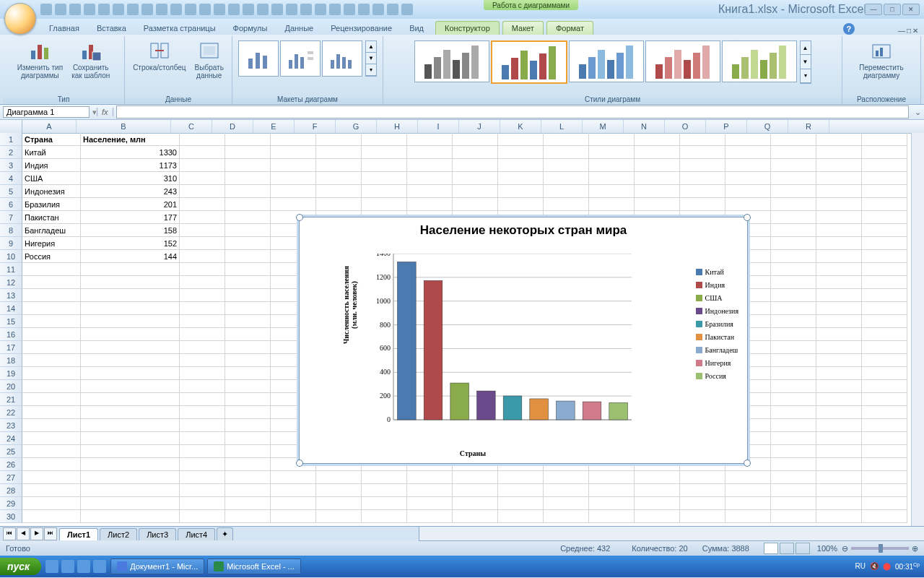 This screenshot has width=924, height=578. What do you see at coordinates (361, 28) in the screenshot?
I see `tab-Рецензирование: Рецензирование` at bounding box center [361, 28].